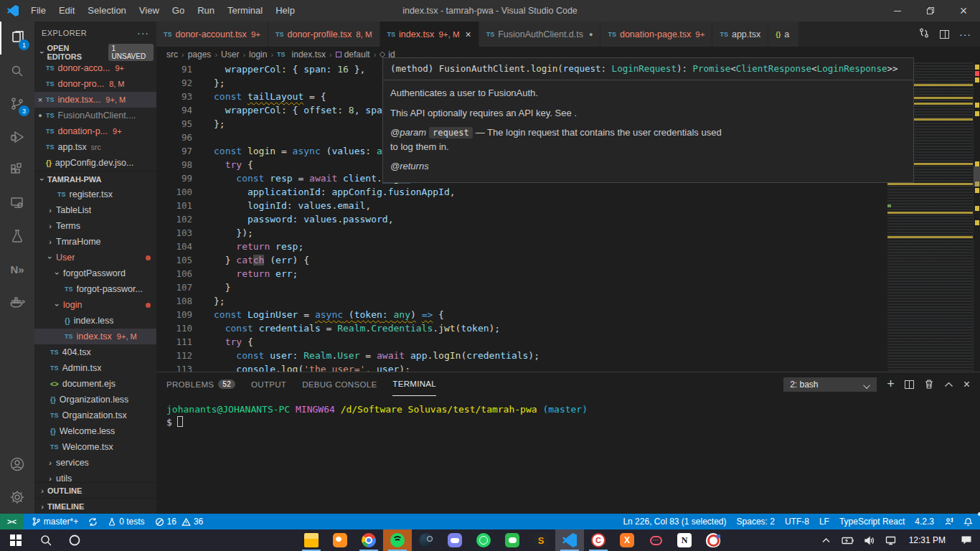 The width and height of the screenshot is (980, 551). I want to click on extensions-icon, so click(17, 170).